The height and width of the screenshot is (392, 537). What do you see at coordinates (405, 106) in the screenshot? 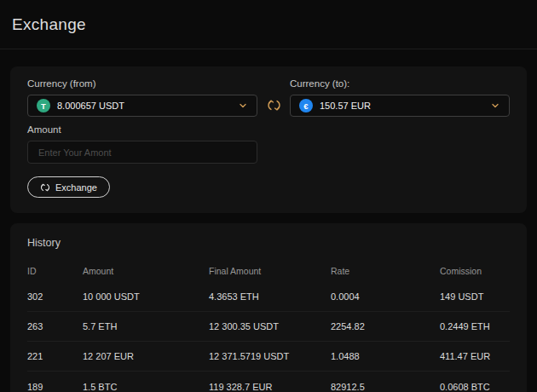
I see `currency-to-value: 150.57 EUR` at bounding box center [405, 106].